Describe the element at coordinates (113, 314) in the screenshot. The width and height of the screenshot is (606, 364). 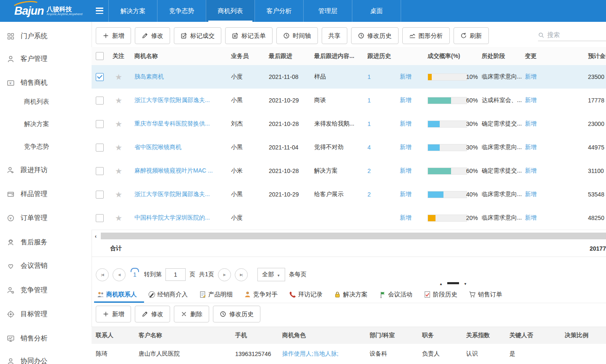
I see `detail-add-button: 新增` at that location.